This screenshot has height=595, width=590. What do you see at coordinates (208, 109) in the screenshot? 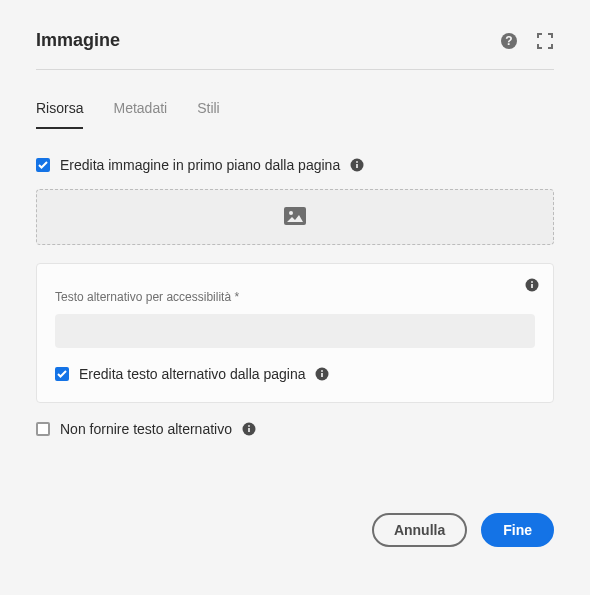
I see `tab-stili: Stili` at bounding box center [208, 109].